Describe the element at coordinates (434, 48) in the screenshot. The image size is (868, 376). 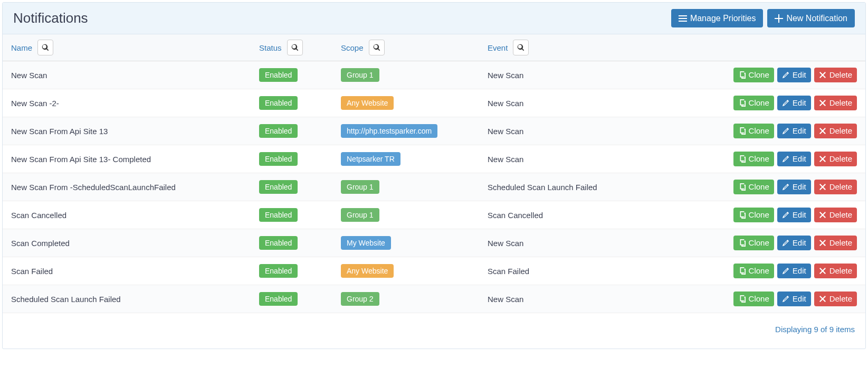
I see `table-header: Name Status Scope Event` at that location.